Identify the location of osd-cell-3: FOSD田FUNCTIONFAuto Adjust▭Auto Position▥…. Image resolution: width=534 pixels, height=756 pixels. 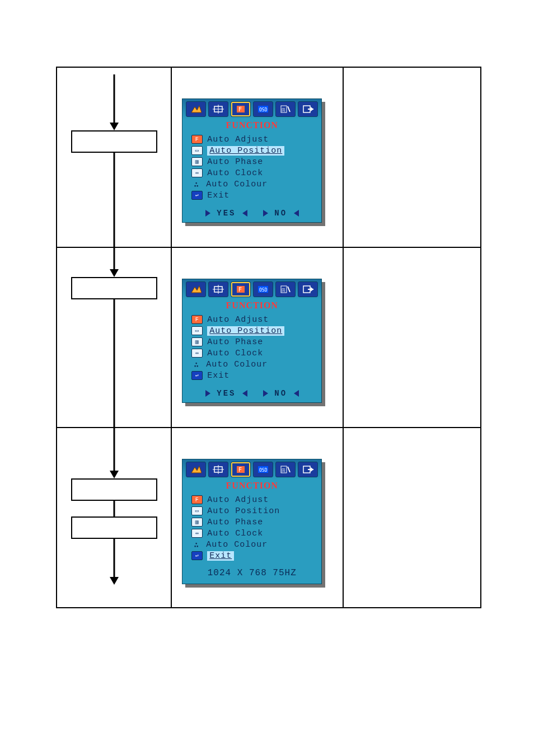
(257, 518).